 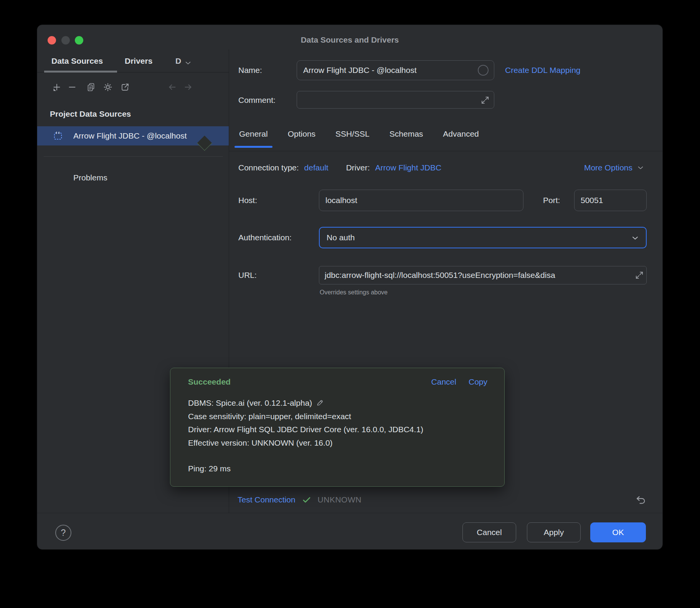 I want to click on driver-label: Driver:, so click(x=358, y=168).